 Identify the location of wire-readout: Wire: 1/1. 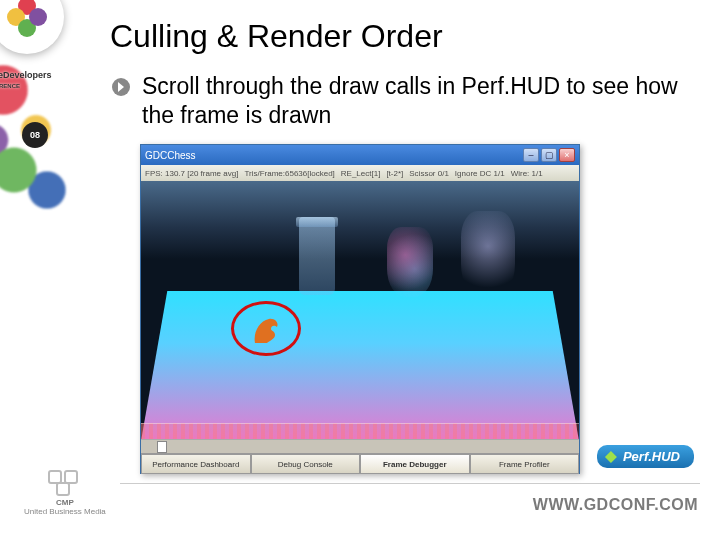
(527, 174).